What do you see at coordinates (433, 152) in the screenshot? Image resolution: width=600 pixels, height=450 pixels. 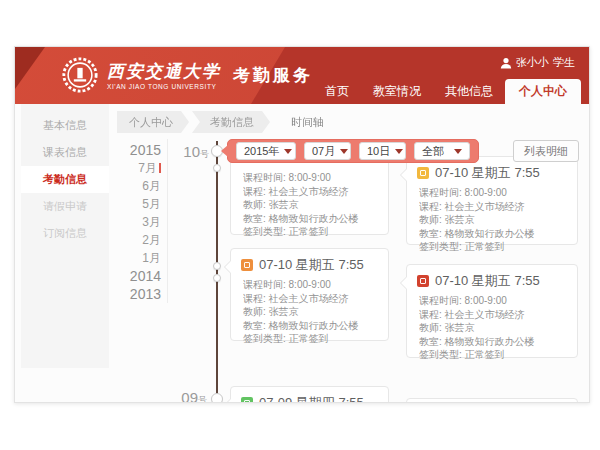 I see `type-select-value: 全部` at bounding box center [433, 152].